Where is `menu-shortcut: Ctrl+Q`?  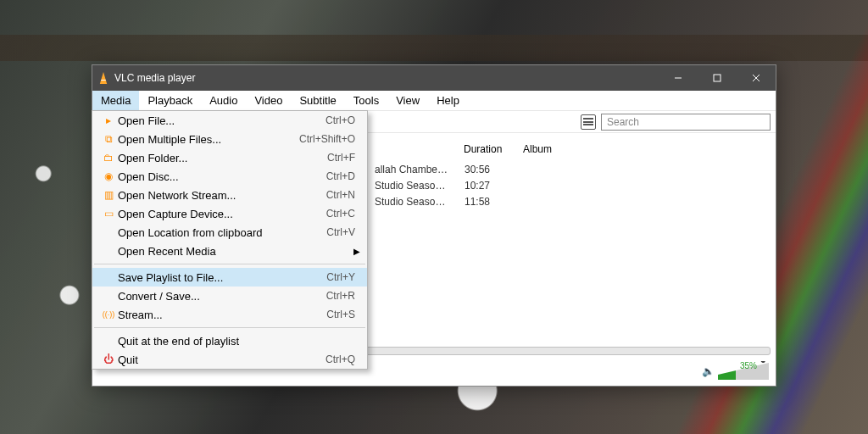 menu-shortcut: Ctrl+Q is located at coordinates (342, 359).